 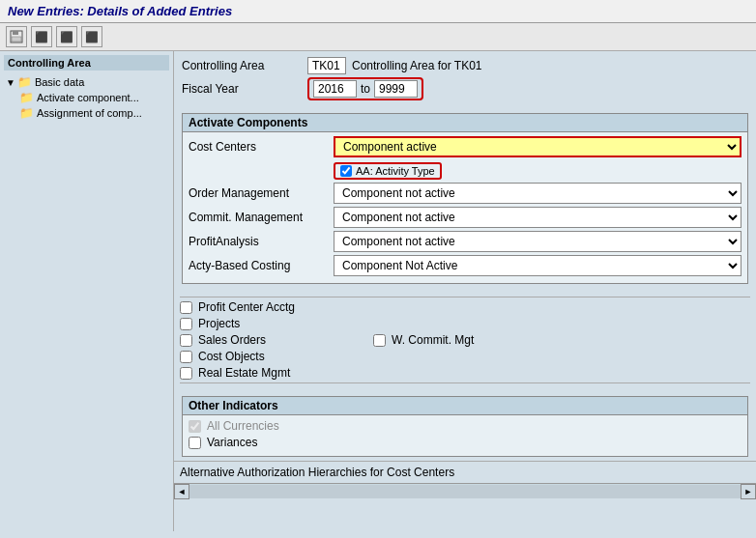 What do you see at coordinates (245, 66) in the screenshot?
I see `controlling-area-label: Controlling Area` at bounding box center [245, 66].